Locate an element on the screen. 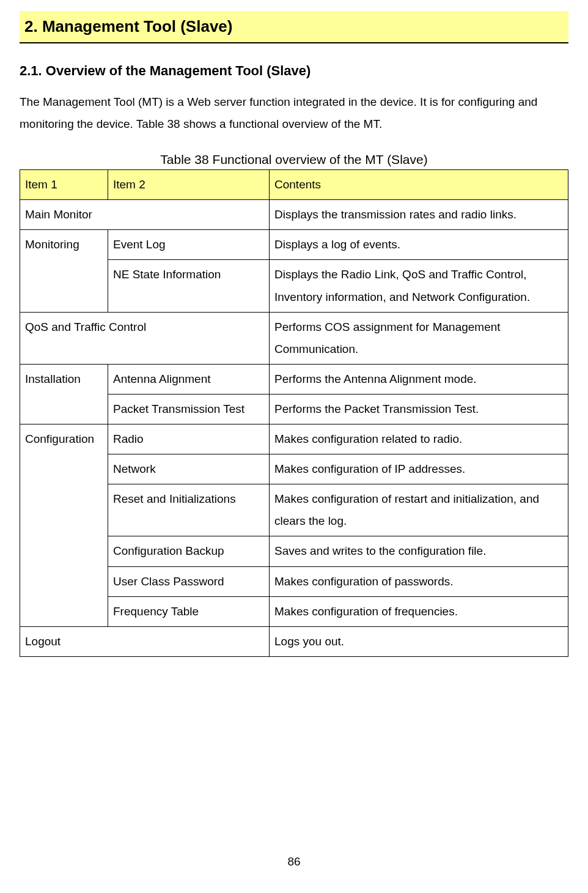 This screenshot has width=588, height=893. cell-radio-contents: Makes configuration related to radio. is located at coordinates (419, 439).